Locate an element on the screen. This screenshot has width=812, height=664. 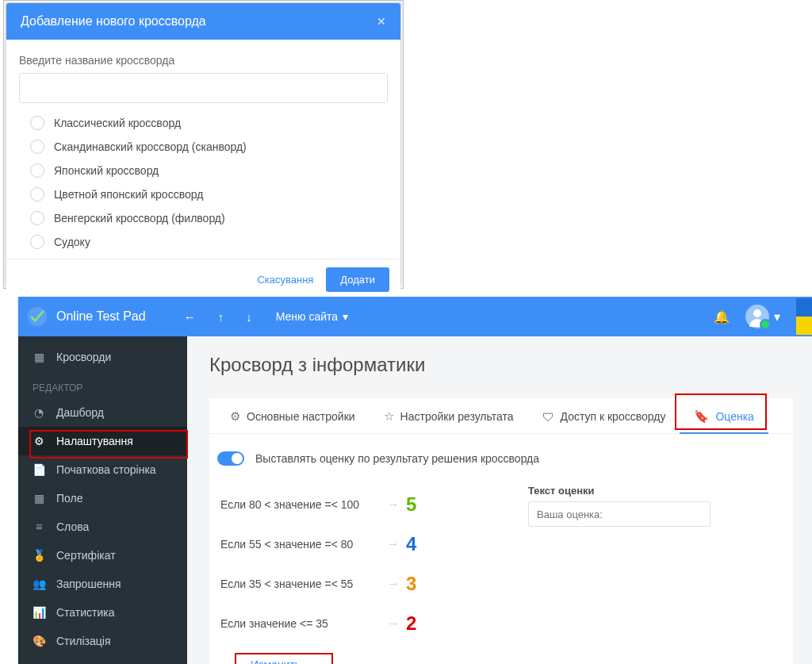
tab: ☆Настройки результата is located at coordinates (449, 416).